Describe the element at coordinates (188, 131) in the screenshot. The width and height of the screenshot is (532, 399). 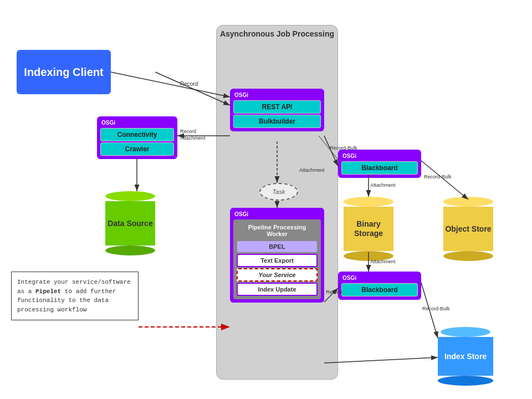
I see `label-record-att1: Record` at that location.